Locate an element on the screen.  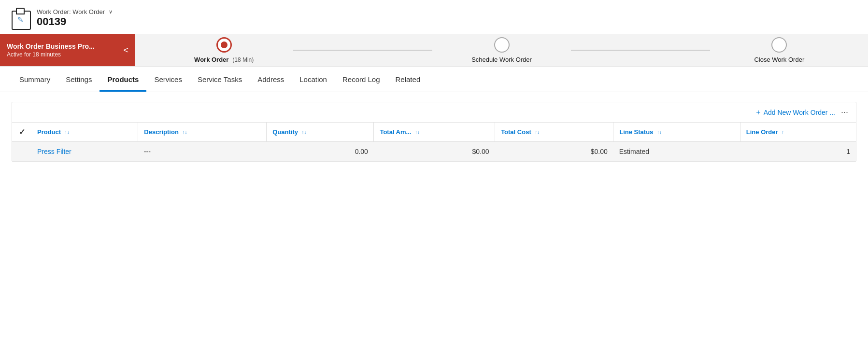
bp-stage-sublabel-1: (18 Min) is located at coordinates (243, 60).